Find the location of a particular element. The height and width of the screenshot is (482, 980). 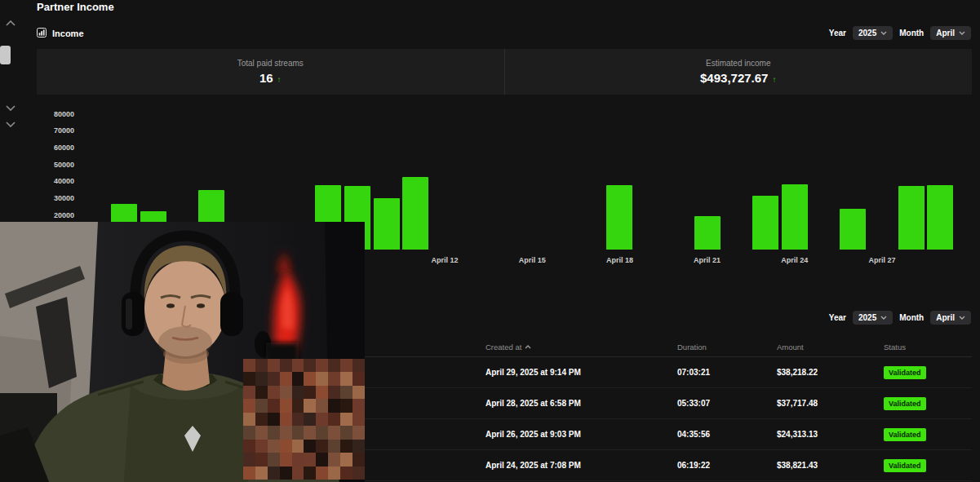

income-stats-panel: Total paid streams 16 ↑ Estimated income… is located at coordinates (504, 72).